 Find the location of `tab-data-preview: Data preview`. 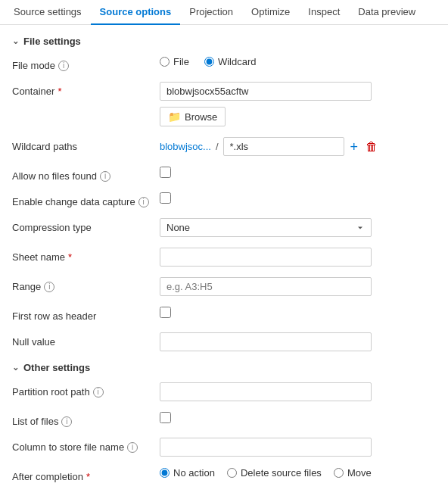

tab-data-preview: Data preview is located at coordinates (387, 12).